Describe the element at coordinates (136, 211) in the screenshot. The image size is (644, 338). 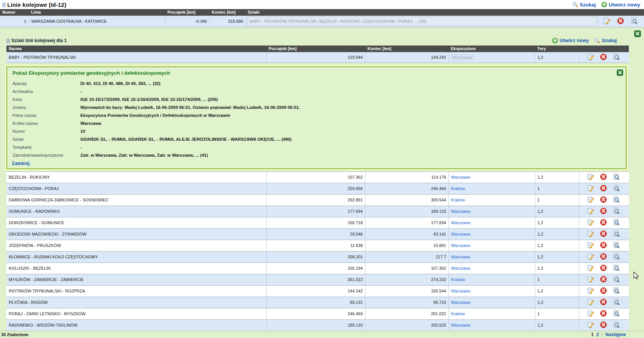
I see `szlak-name: GOMUNICE - RADOMSKO` at that location.